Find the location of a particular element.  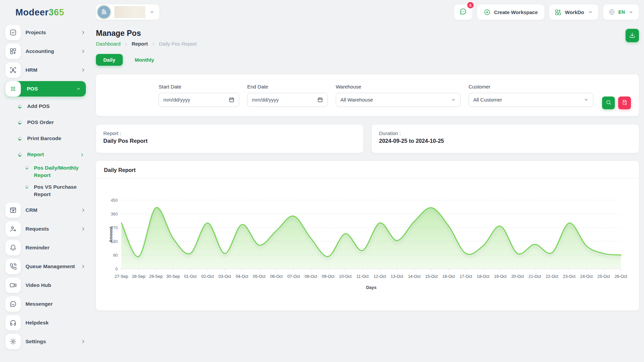

workdo-dropdown: WorkDo is located at coordinates (574, 12).